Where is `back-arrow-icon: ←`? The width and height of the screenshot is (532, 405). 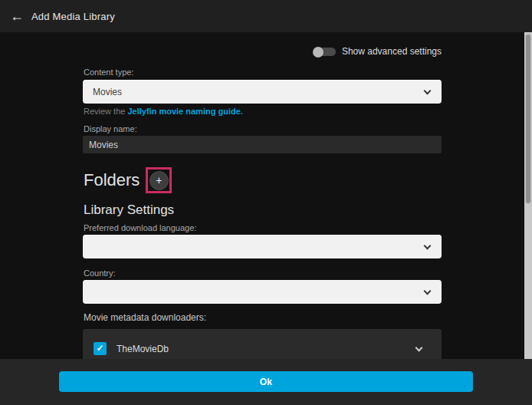 back-arrow-icon: ← is located at coordinates (17, 16).